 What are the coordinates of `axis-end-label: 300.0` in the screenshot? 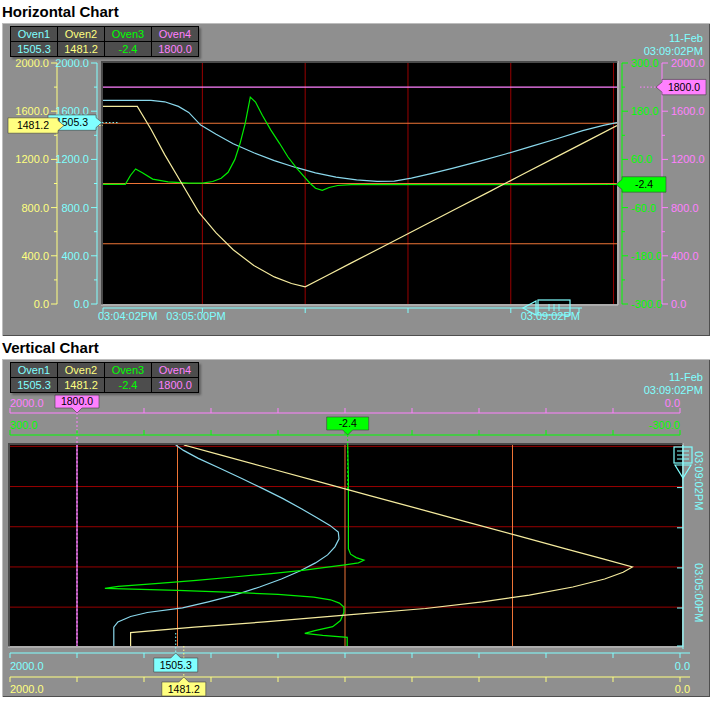 It's located at (24, 425).